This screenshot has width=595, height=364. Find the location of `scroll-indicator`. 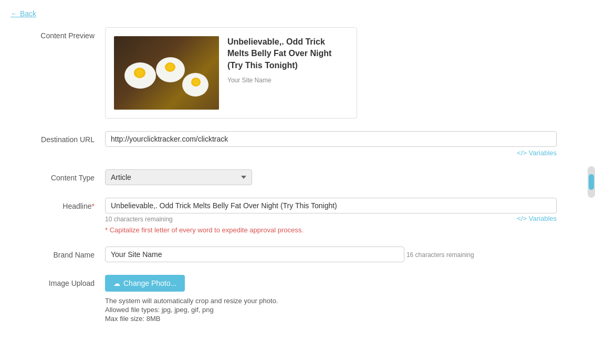

scroll-indicator is located at coordinates (591, 182).